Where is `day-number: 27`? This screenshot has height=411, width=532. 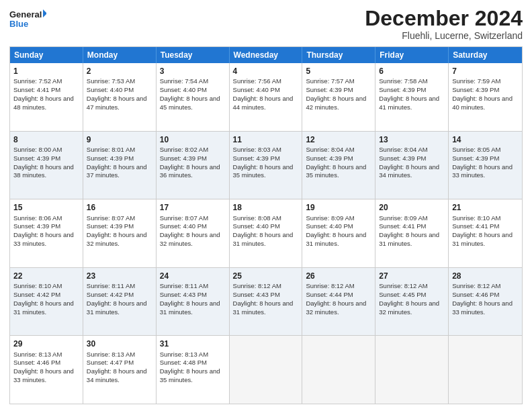 day-number: 27 is located at coordinates (412, 276).